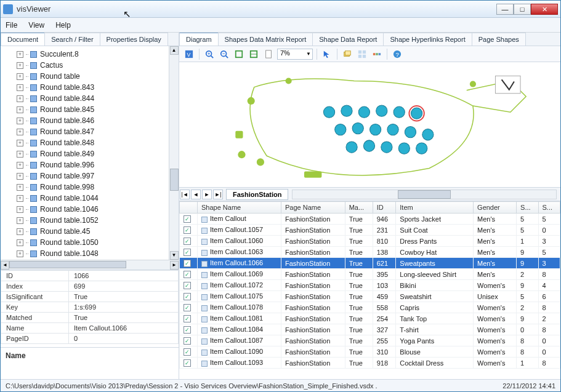 The height and width of the screenshot is (392, 561). I want to click on menu-help: Help, so click(63, 25).